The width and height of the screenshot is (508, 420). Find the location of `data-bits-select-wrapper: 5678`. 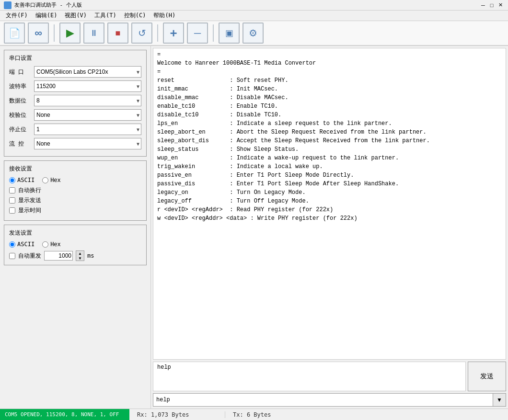

data-bits-select-wrapper: 5678 is located at coordinates (88, 101).